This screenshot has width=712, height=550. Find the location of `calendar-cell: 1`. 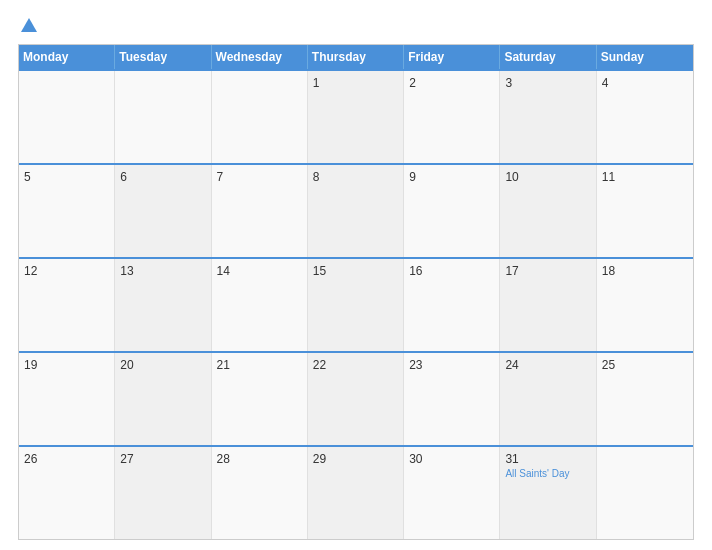

calendar-cell: 1 is located at coordinates (356, 117).